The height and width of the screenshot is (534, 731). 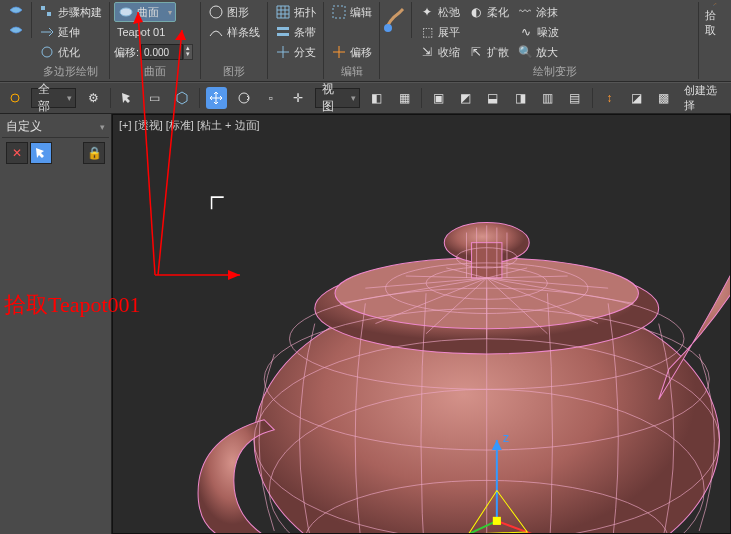 What do you see at coordinates (427, 32) in the screenshot?
I see `expand-icon: ⬚` at bounding box center [427, 32].